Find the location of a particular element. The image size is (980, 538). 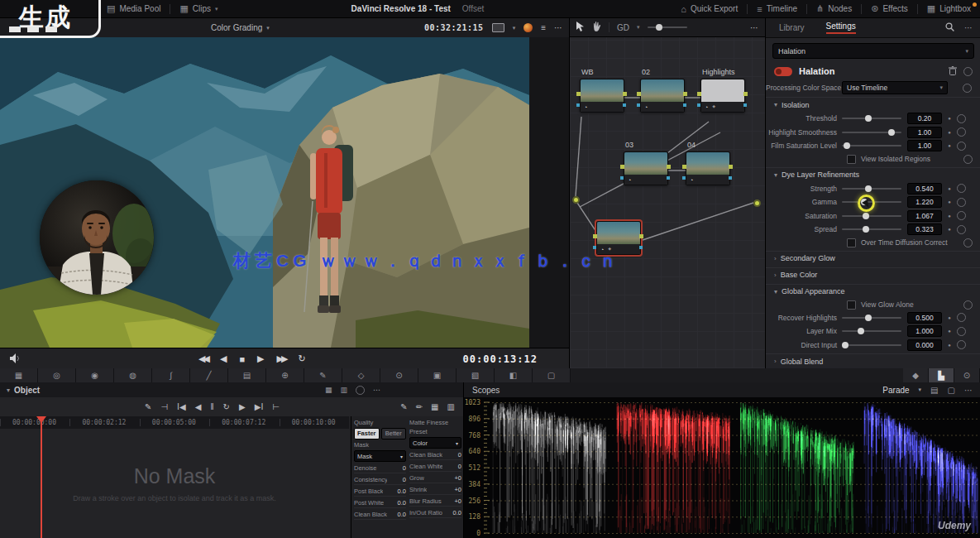

param-row: Blur Radius+0 is located at coordinates (435, 502).